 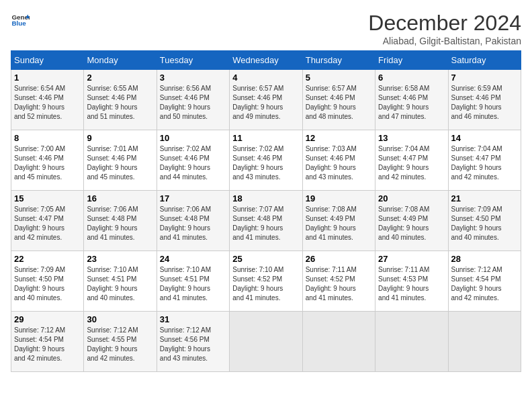 What do you see at coordinates (193, 100) in the screenshot?
I see `calendar-cell: 3Sunrise: 6:56 AM Sunset: 4:46 PM Daylig…` at bounding box center [193, 100].